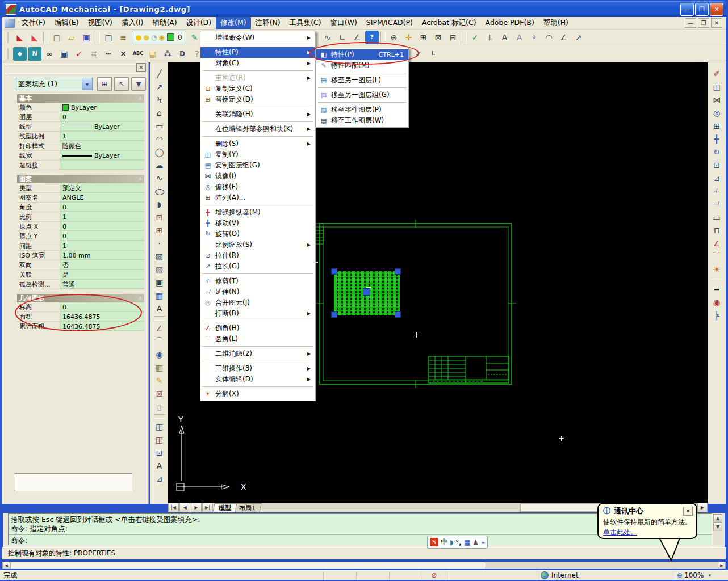 The width and height of the screenshot is (728, 581). Describe the element at coordinates (704, 23) in the screenshot. I see `mdi-restore-button: ❐` at that location.